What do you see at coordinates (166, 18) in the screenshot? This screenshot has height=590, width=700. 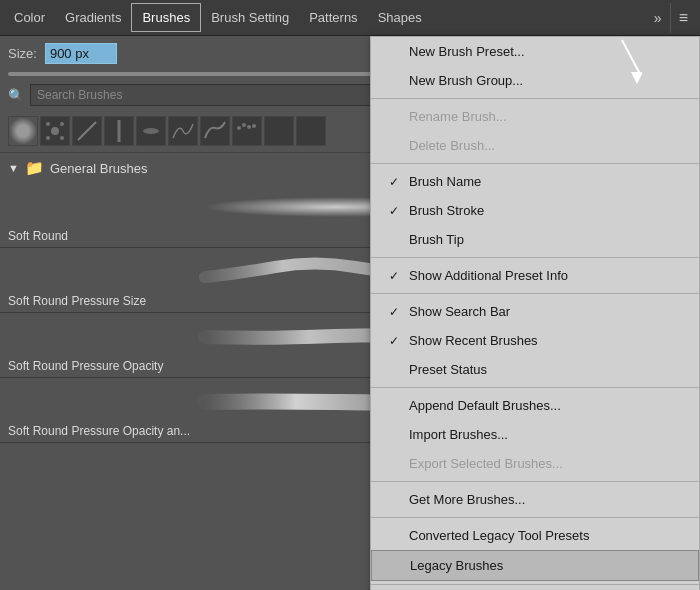 I see `menu-item-brushes: Brushes` at bounding box center [166, 18].